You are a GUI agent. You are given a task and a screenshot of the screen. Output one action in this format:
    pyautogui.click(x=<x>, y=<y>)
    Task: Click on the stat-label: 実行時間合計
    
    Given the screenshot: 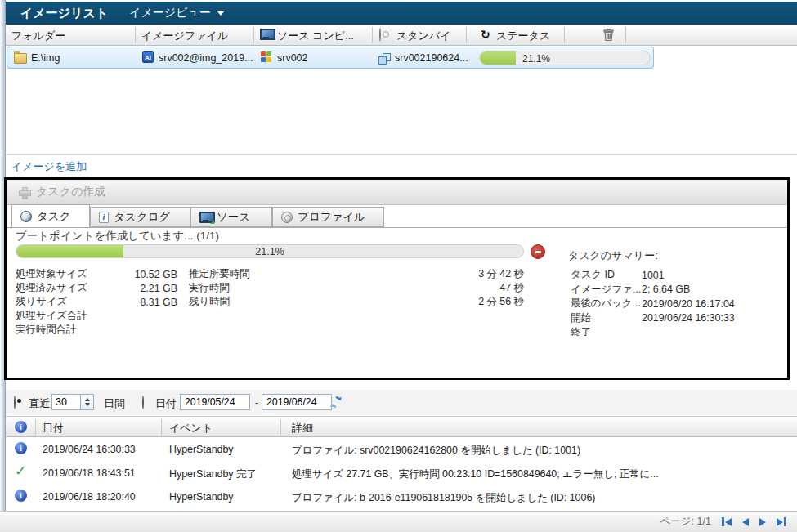 What is the action you would take?
    pyautogui.click(x=74, y=330)
    